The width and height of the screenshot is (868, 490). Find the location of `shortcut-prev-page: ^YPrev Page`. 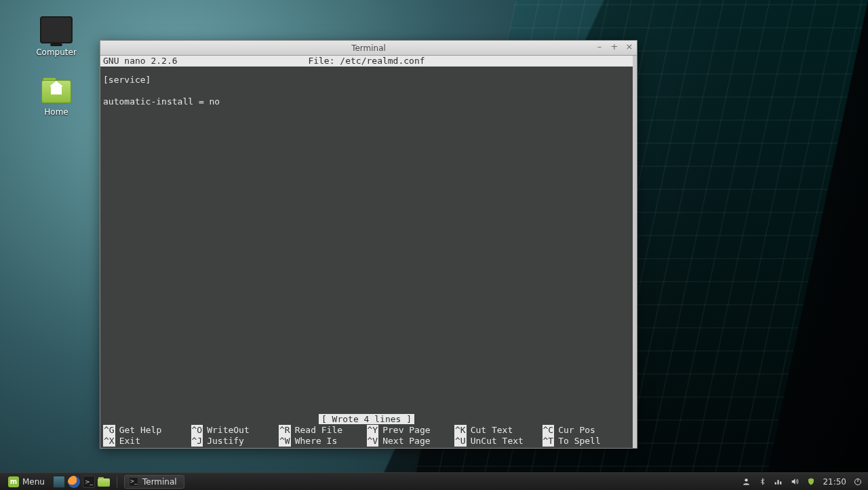

shortcut-prev-page: ^YPrev Page is located at coordinates (411, 430).